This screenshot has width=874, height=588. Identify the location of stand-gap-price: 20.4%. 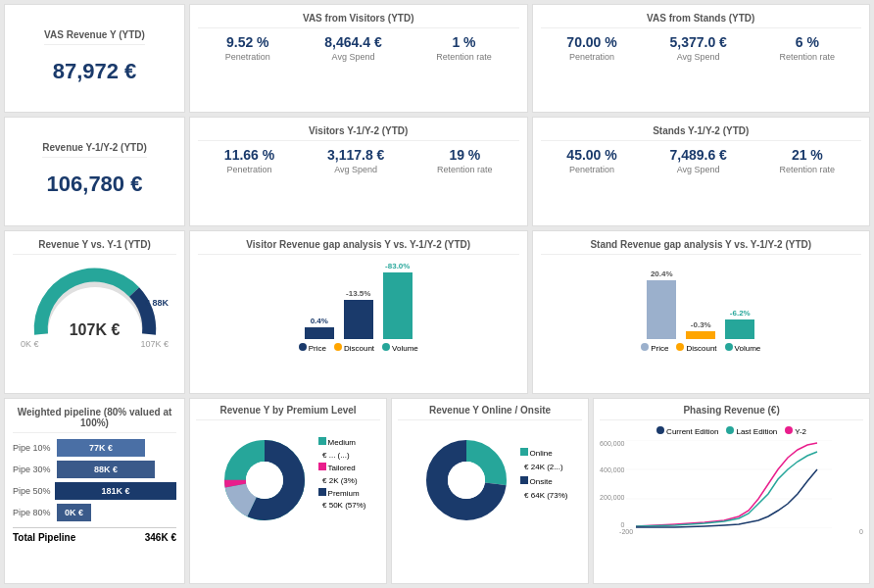
(661, 304).